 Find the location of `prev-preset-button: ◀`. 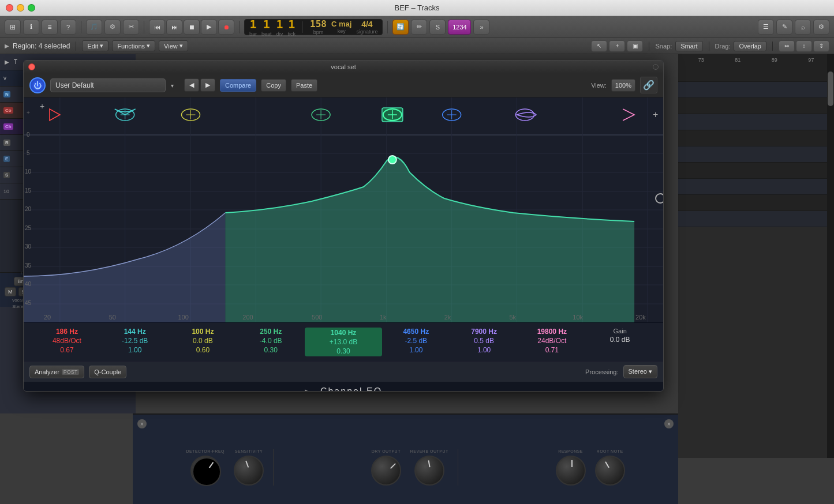

prev-preset-button: ◀ is located at coordinates (192, 85).